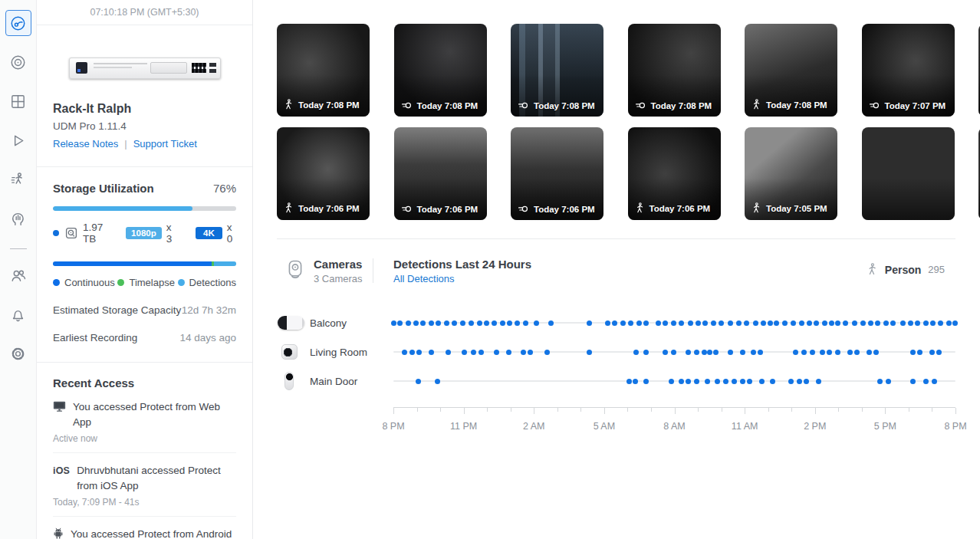 The width and height of the screenshot is (980, 539). I want to click on sidebar-item-detections, so click(18, 179).